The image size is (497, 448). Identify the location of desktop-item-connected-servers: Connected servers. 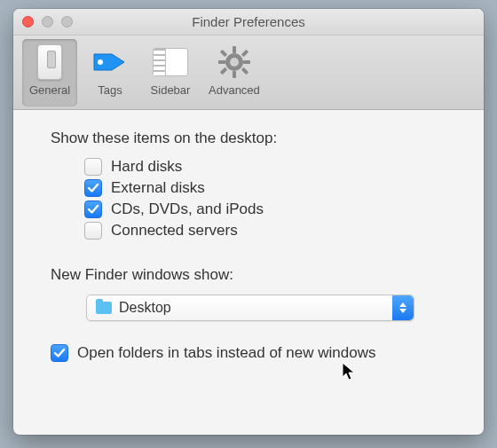
(271, 231).